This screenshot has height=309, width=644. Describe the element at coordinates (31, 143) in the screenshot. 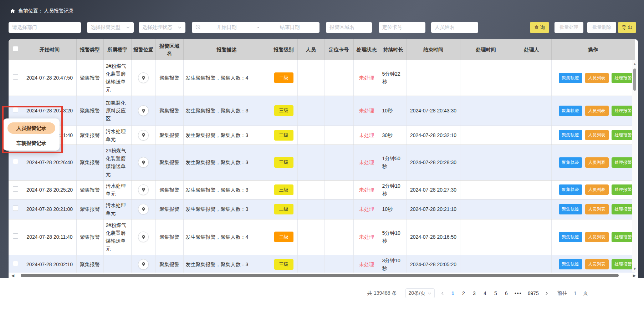

I see `popup-item-vehicle-alarm-records: 车辆报警记录` at that location.